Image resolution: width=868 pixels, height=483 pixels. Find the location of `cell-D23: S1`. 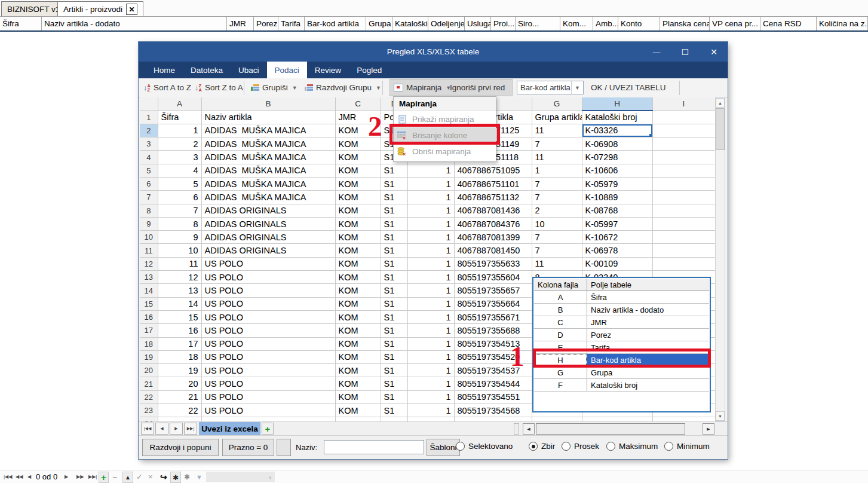

cell-D23: S1 is located at coordinates (394, 411).